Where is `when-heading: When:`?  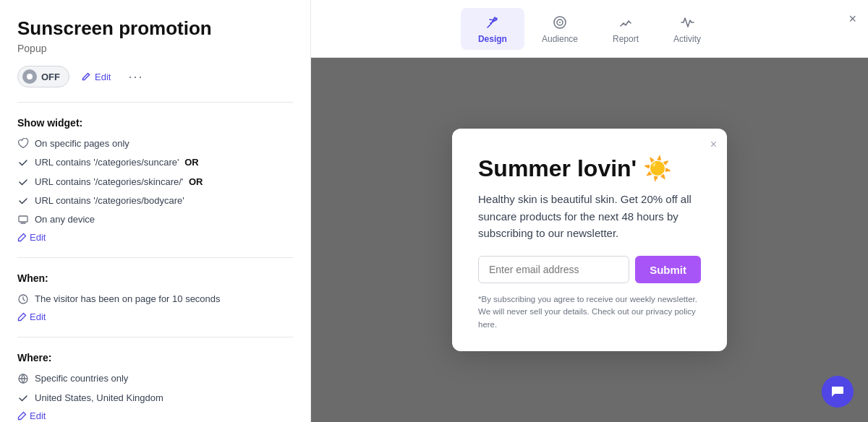
when-heading: When: is located at coordinates (155, 278).